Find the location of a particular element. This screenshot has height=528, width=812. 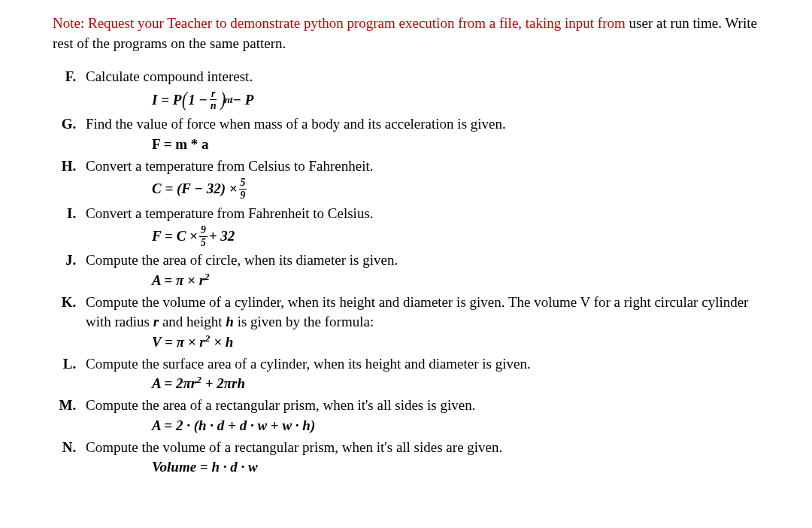

exercise-j: Compute the area of circle, when its dia… is located at coordinates (420, 271).